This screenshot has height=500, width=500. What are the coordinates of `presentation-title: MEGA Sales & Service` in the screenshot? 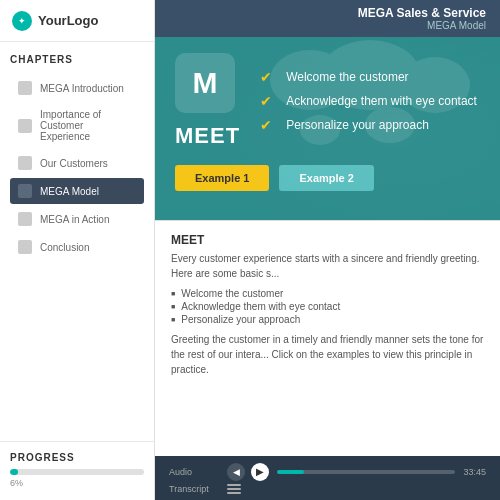 It's located at (328, 13).